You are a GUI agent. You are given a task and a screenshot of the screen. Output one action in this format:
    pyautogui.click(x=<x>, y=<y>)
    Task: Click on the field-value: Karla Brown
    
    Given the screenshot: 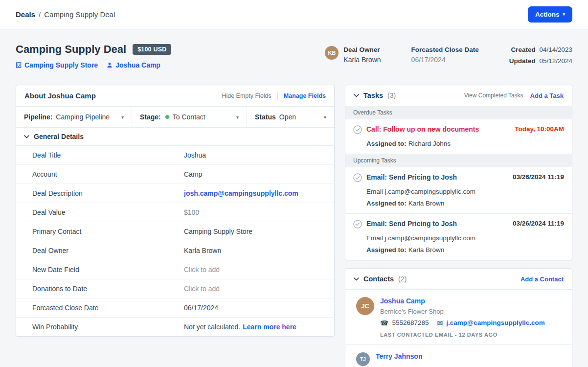 What is the action you would take?
    pyautogui.click(x=255, y=251)
    